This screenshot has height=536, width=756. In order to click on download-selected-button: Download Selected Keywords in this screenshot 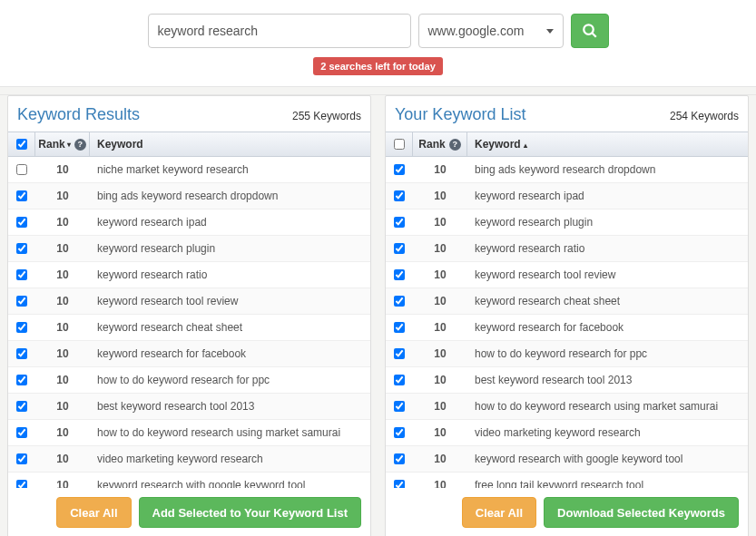, I will do `click(641, 512)`.